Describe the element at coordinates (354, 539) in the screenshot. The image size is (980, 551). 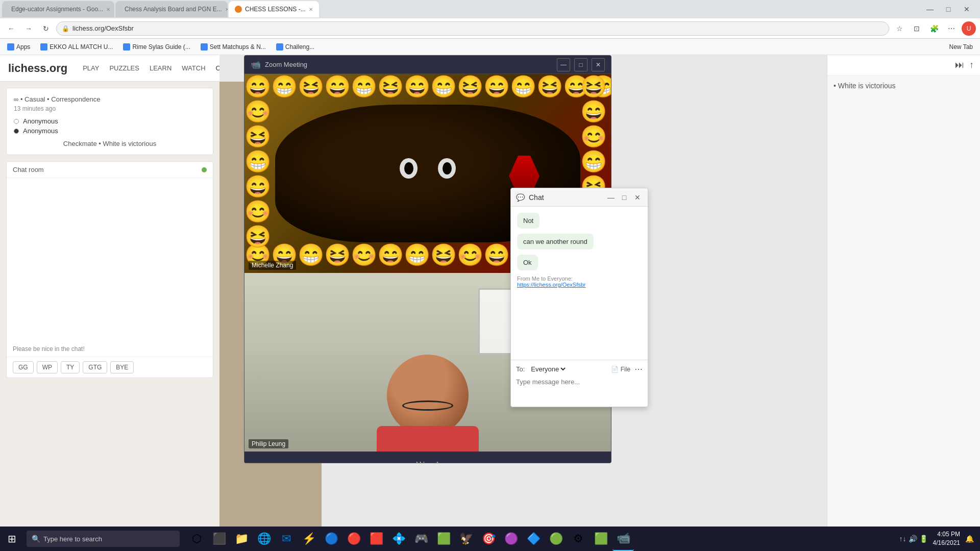
I see `taskbar-app-chrome: 🔴` at that location.